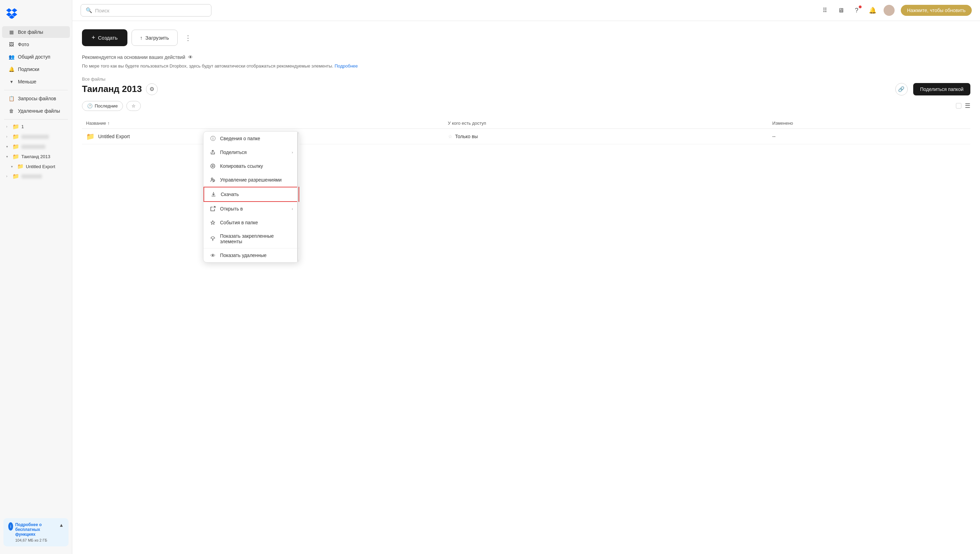 The width and height of the screenshot is (980, 554). Describe the element at coordinates (11, 99) in the screenshot. I see `file-requests-icon: 📋` at that location.